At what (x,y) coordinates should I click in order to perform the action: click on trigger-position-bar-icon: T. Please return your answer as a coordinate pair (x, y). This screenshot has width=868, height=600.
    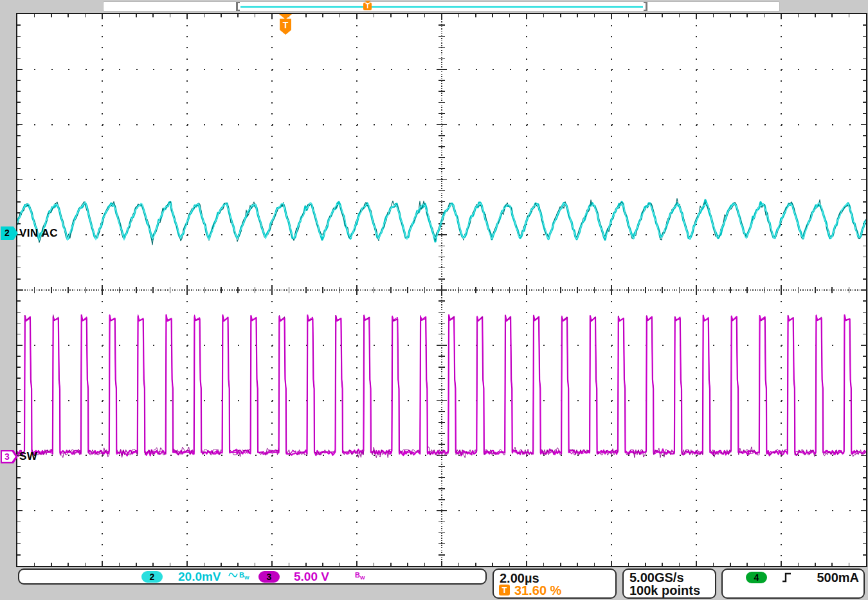
    Looking at the image, I should click on (368, 6).